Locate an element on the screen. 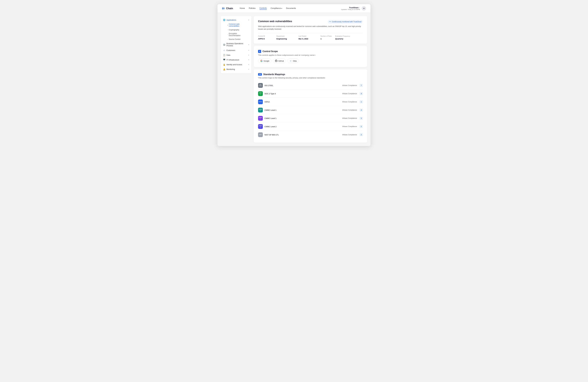 The width and height of the screenshot is (588, 382). applications-subitems: Common web vulnerabilities Cryptography … is located at coordinates (236, 32).